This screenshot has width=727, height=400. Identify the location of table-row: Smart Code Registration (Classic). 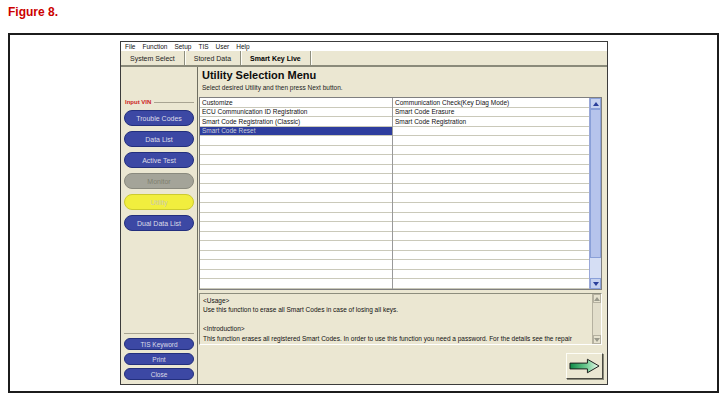
(296, 122).